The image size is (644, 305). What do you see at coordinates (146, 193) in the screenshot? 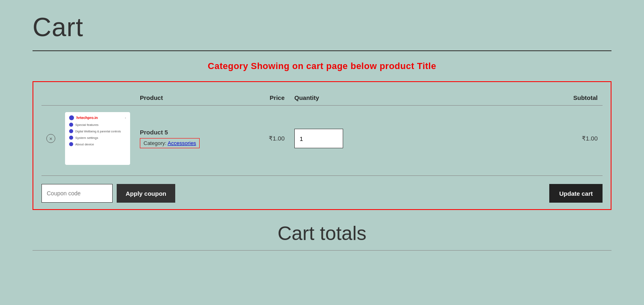
I see `apply-coupon-button: Apply coupon` at bounding box center [146, 193].